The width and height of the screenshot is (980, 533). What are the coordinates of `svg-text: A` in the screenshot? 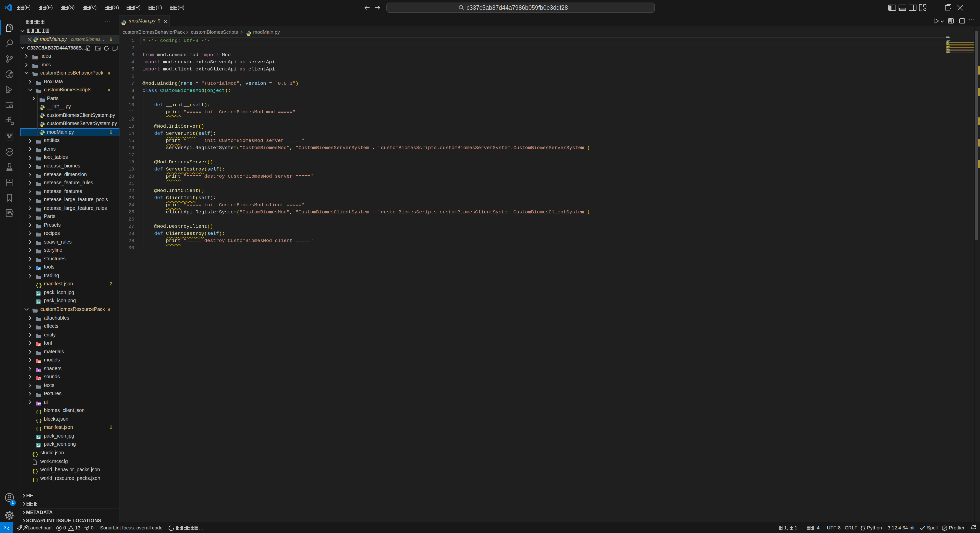 It's located at (40, 345).